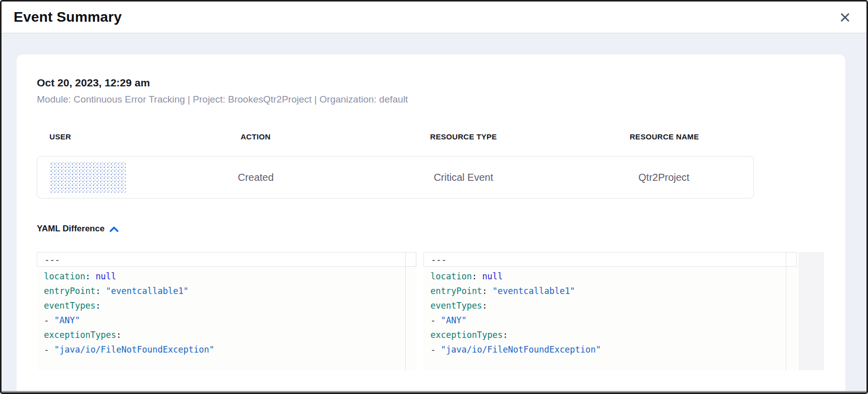  I want to click on event-meta: Module: Continuous Error Tracking | Proj…, so click(431, 100).